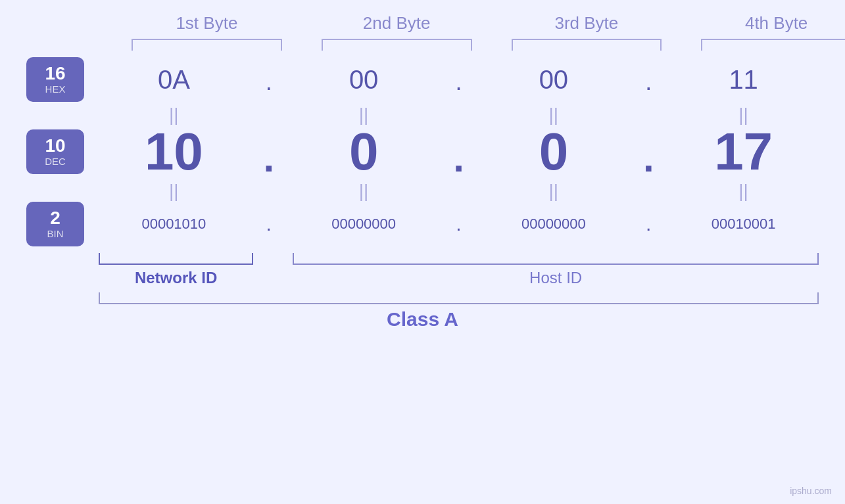  Describe the element at coordinates (174, 191) in the screenshot. I see `eq2-b1: ||` at that location.